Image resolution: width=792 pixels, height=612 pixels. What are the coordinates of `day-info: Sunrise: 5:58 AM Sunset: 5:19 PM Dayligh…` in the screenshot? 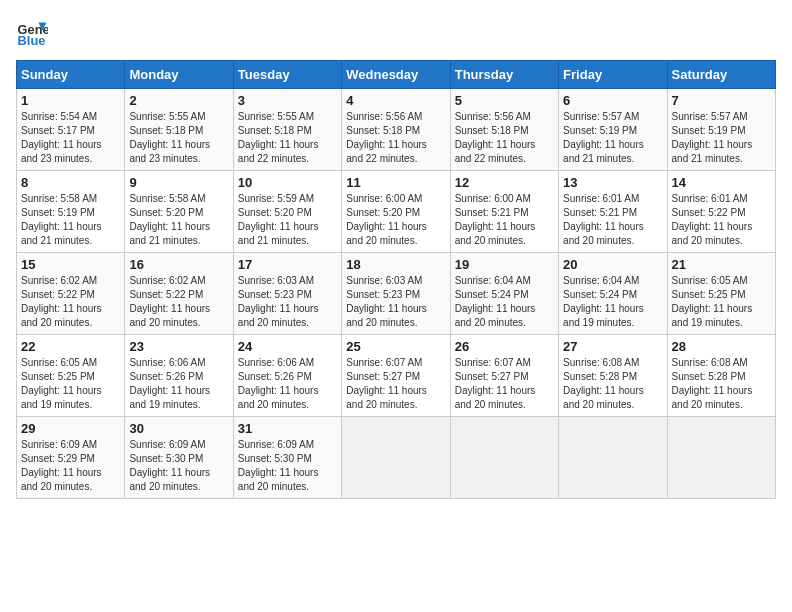 It's located at (70, 220).